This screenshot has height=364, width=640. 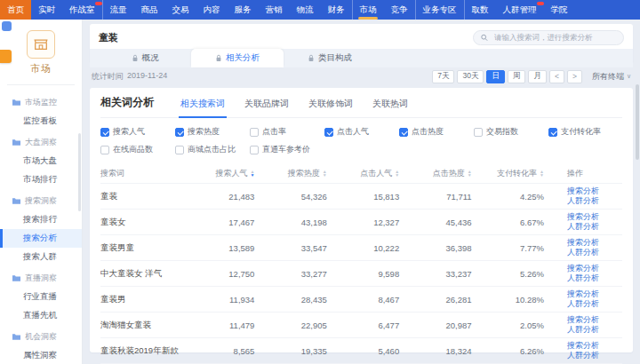 I want to click on metric-checkbox: 商城点击占比, so click(x=212, y=149).